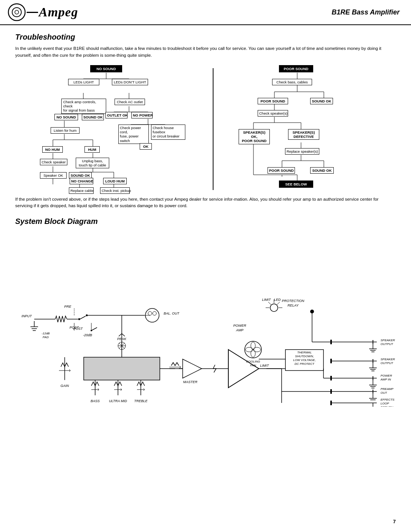 The width and height of the screenshot is (411, 532). What do you see at coordinates (121, 127) in the screenshot?
I see `left-flowchart: NO SOUND LEDs LIGHT LEDs DON'T LIGHT Che…` at bounding box center [121, 127].